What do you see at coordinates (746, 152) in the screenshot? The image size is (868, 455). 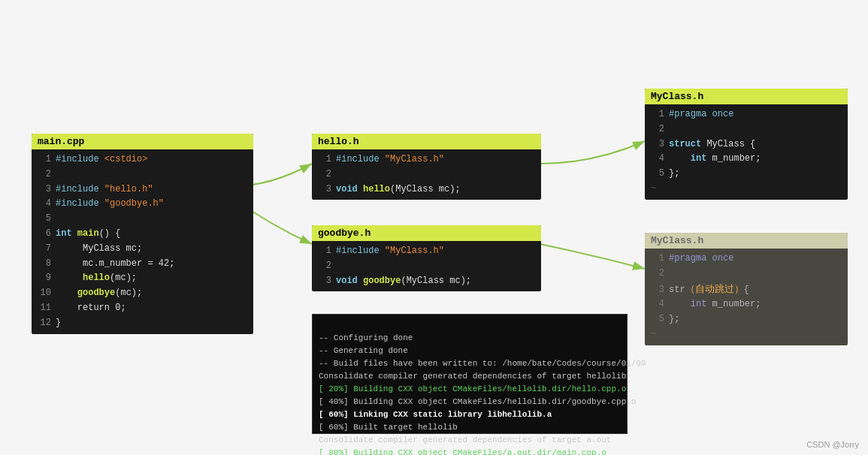 I see `myclass-h-active-body: 1#pragma once 2 3struct MyClass { 4 int …` at bounding box center [746, 152].